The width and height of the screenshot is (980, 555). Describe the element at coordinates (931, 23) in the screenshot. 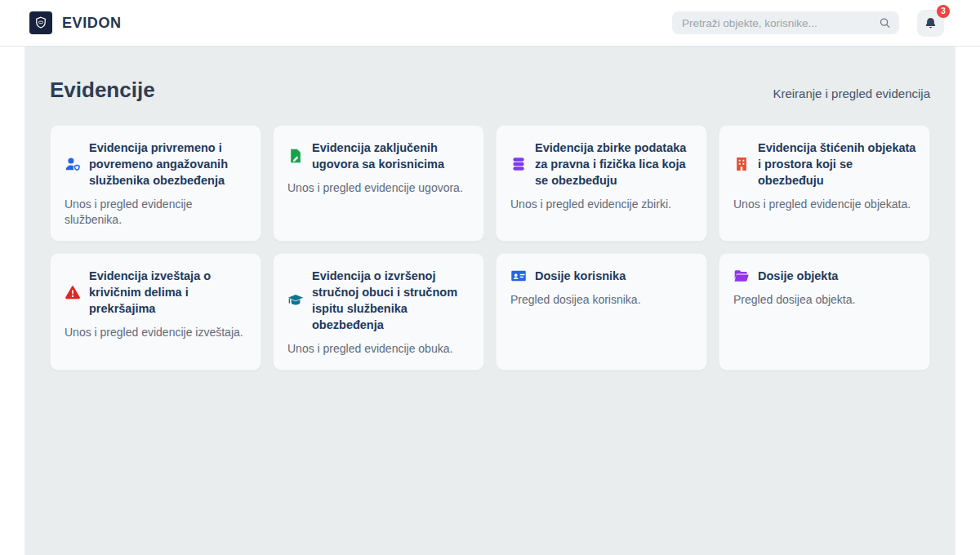

I see `notifications-button: 3` at that location.